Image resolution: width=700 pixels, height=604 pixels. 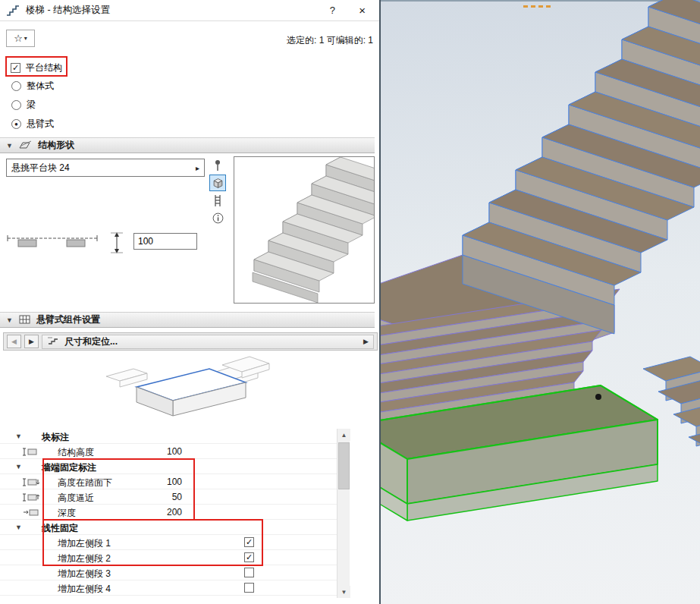 What do you see at coordinates (344, 592) in the screenshot?
I see `scroll-down-button: ▼` at bounding box center [344, 592].